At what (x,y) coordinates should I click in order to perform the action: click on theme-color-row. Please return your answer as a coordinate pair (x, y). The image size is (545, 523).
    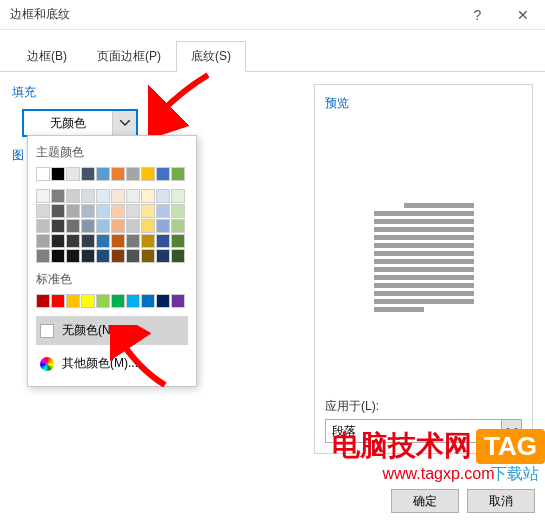
    Looking at the image, I should click on (112, 174).